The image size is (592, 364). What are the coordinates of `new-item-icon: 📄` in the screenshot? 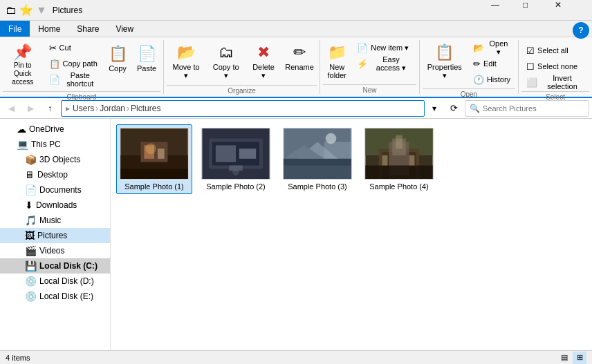 It's located at (362, 48).